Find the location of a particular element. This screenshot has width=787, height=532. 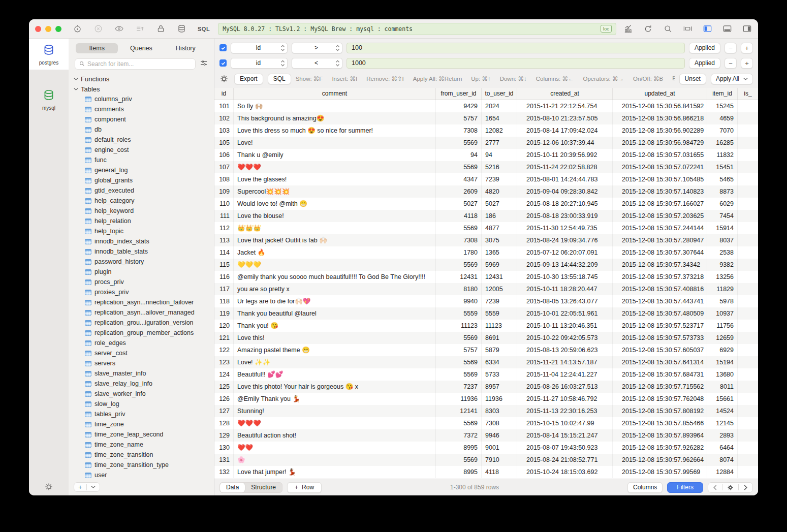

cell-to_user_id: 8303 is located at coordinates (499, 411).